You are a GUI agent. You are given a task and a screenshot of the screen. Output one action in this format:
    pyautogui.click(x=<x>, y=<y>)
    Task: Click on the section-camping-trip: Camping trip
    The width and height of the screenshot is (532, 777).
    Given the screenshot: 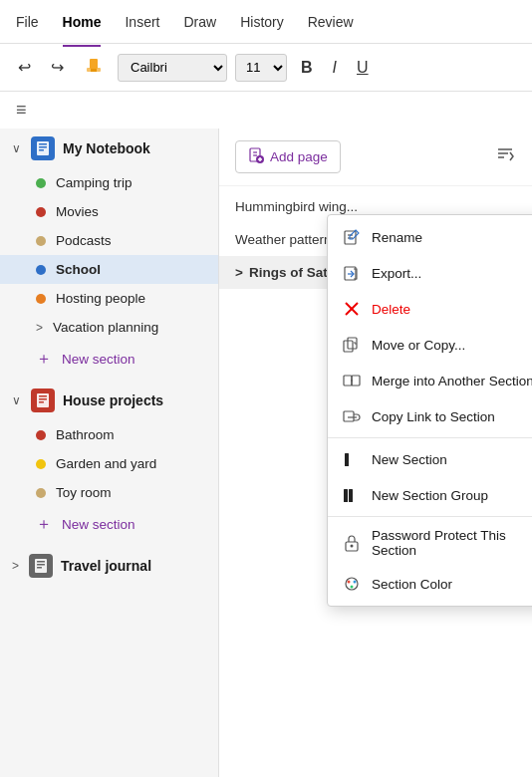 What is the action you would take?
    pyautogui.click(x=110, y=183)
    